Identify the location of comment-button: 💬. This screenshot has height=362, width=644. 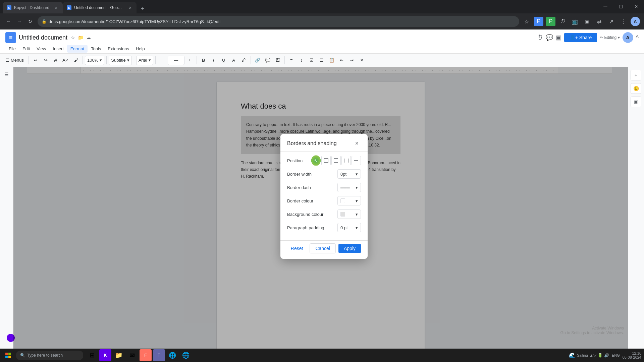
(268, 60).